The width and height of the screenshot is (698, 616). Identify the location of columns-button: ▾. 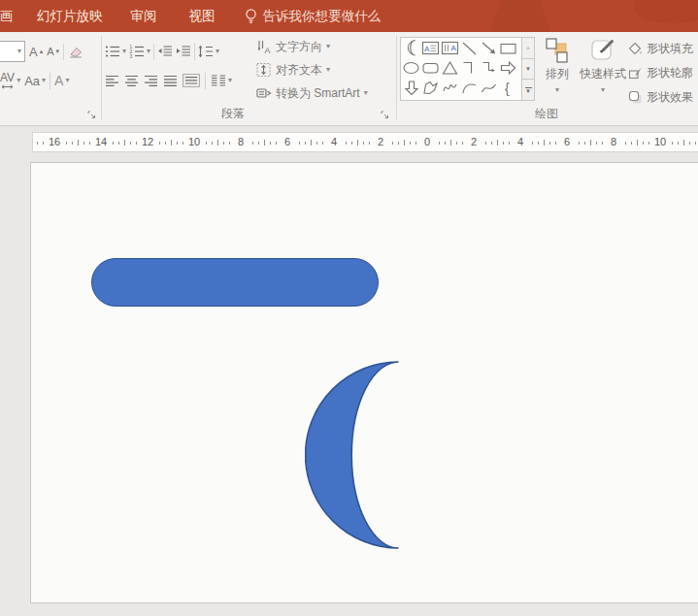
(221, 81).